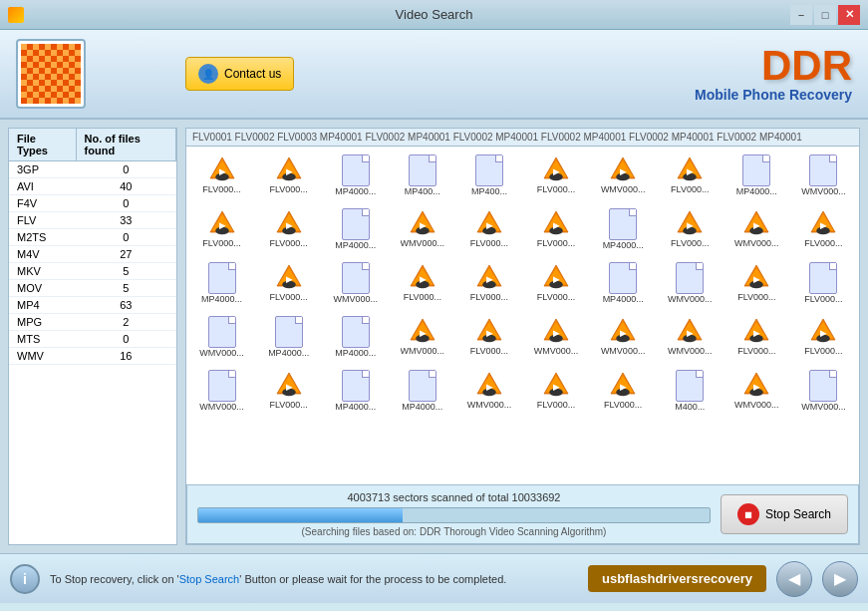  What do you see at coordinates (126, 357) in the screenshot?
I see `file-type-count: 16` at bounding box center [126, 357].